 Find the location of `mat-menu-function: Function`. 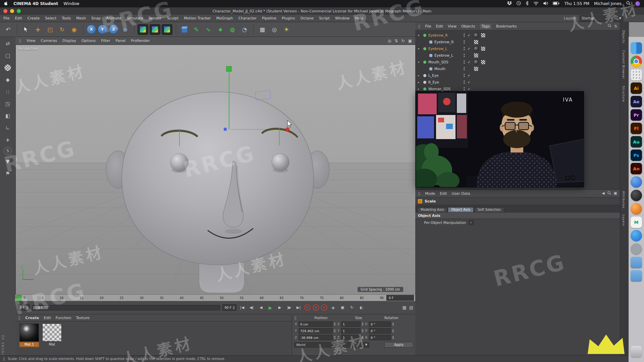

mat-menu-function: Function is located at coordinates (64, 318).